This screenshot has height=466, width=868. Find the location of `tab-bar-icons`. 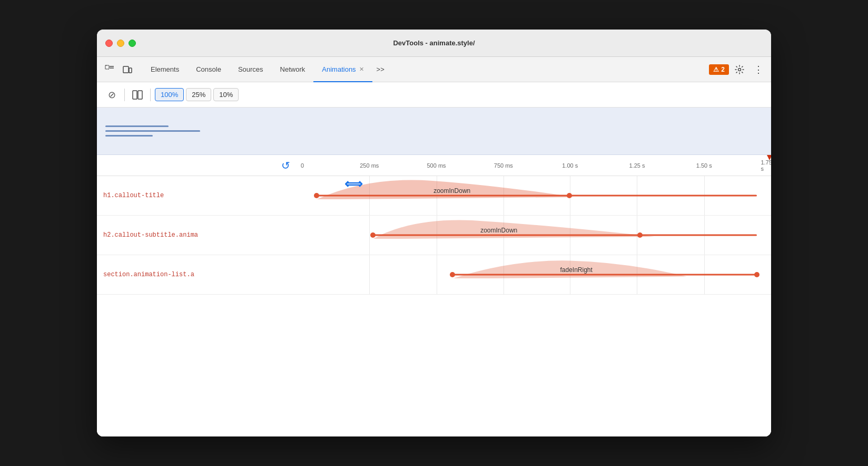

tab-bar-icons is located at coordinates (119, 70).